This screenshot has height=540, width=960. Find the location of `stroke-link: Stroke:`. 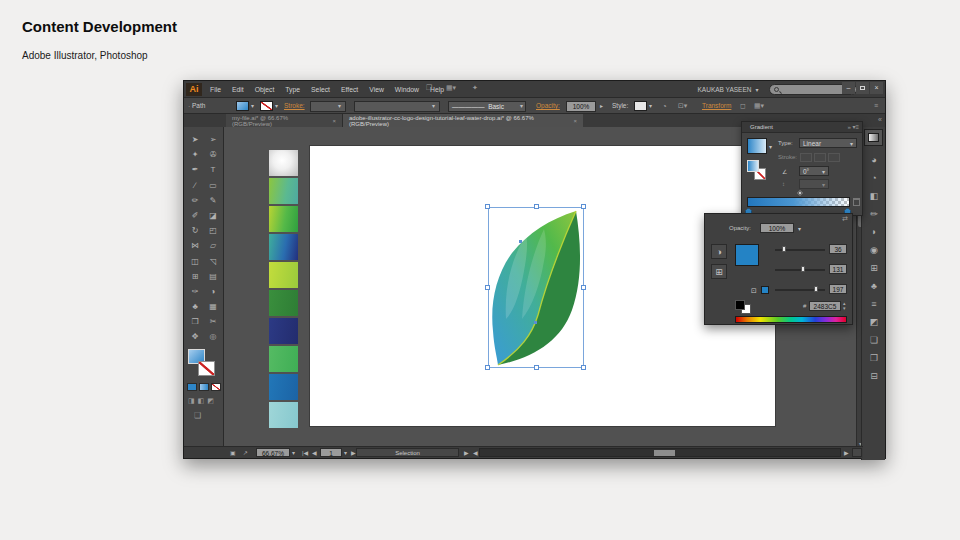

stroke-link: Stroke: is located at coordinates (294, 106).